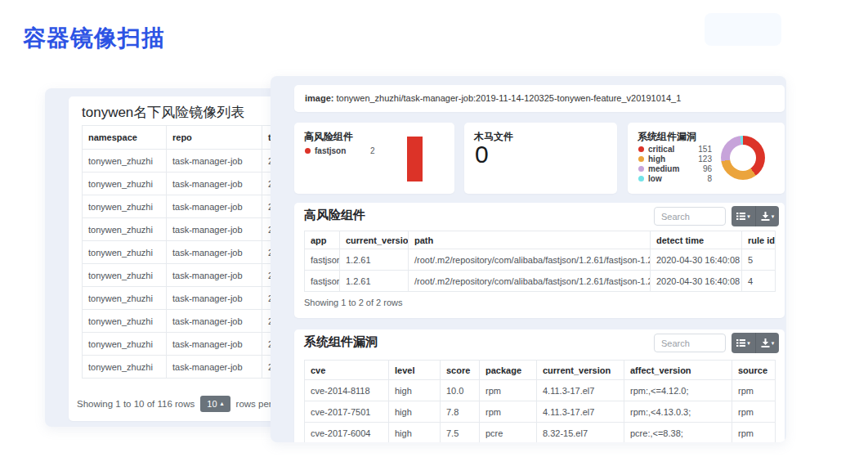  Describe the element at coordinates (678, 168) in the screenshot. I see `legend-item: medium 96` at that location.